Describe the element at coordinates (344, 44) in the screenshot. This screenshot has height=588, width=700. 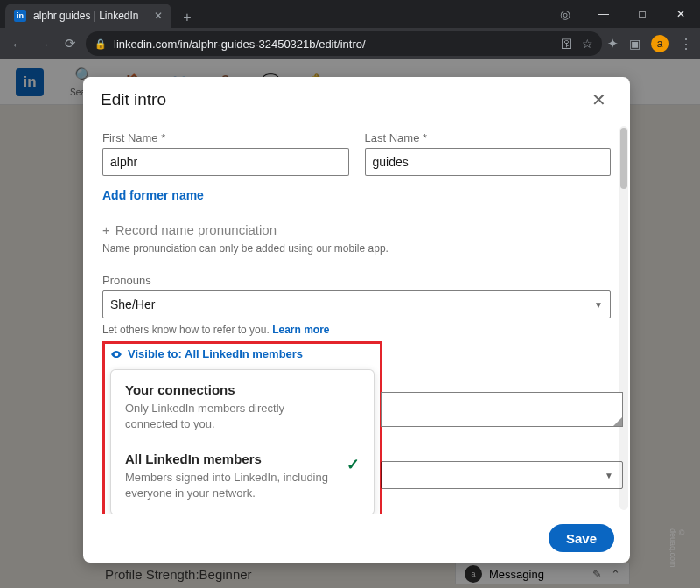
I see `url-box: 🔒 linkedin.com/in/alphr-guides-32450321b…` at that location.